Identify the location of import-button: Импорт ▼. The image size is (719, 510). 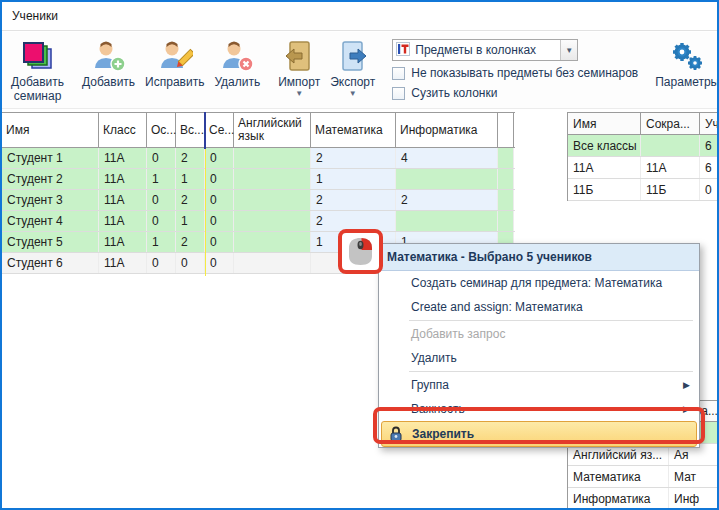
(299, 71).